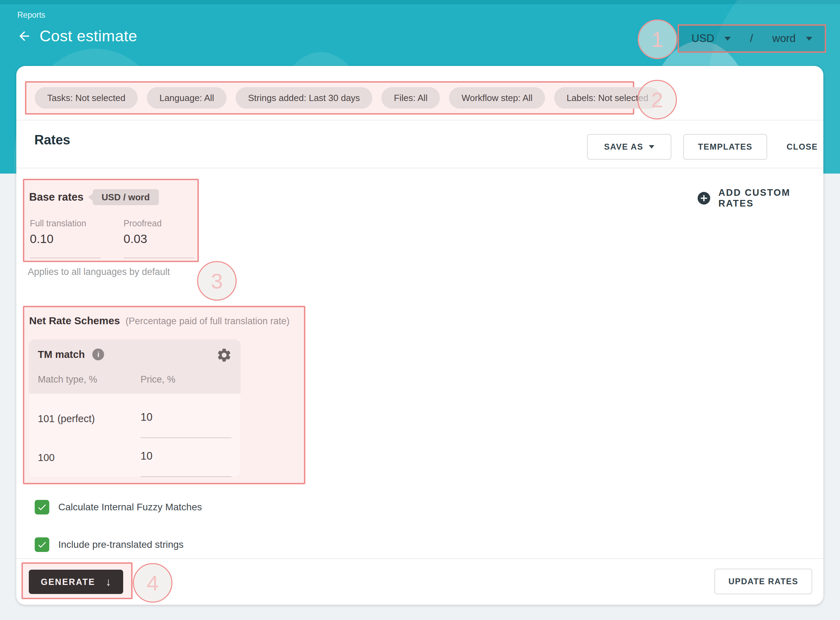 This screenshot has height=620, width=840. What do you see at coordinates (711, 38) in the screenshot?
I see `currency-select: USD` at bounding box center [711, 38].